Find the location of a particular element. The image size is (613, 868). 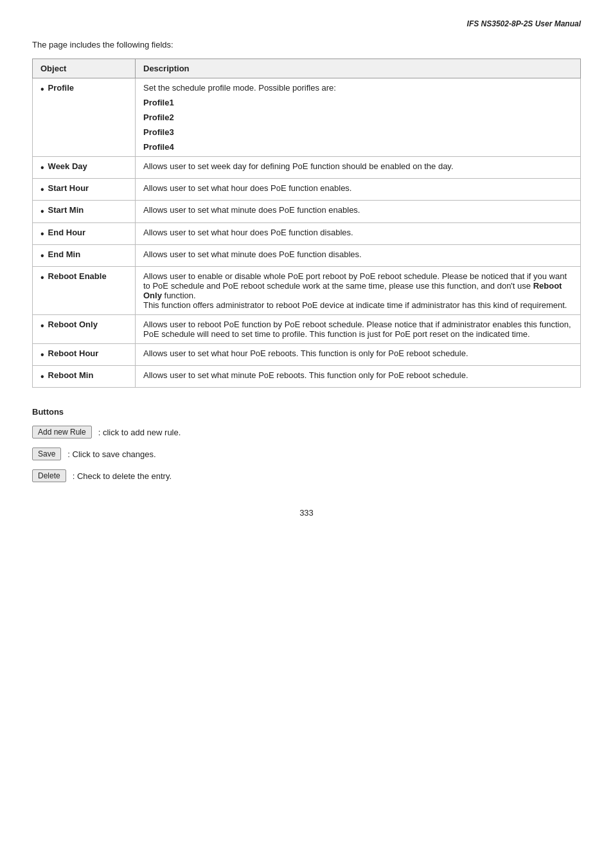

button-row: Add new Rule: click to add new rule. is located at coordinates (306, 432).